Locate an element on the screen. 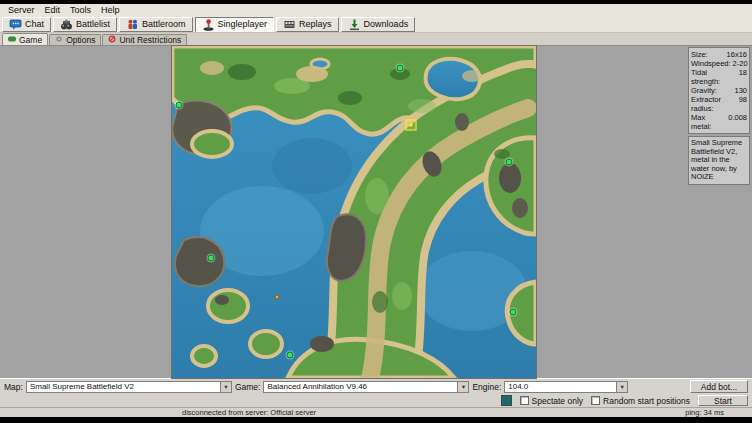 The height and width of the screenshot is (423, 752). start-button: Start is located at coordinates (723, 400).